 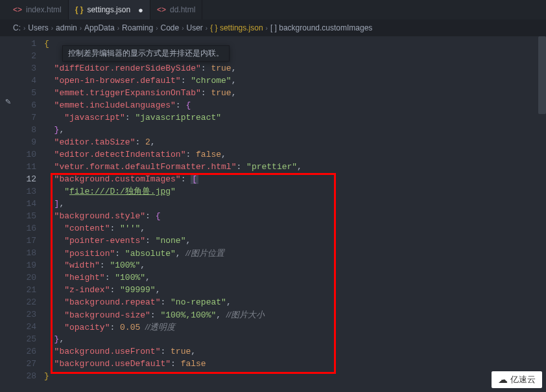 What do you see at coordinates (44, 10) in the screenshot?
I see `tab-label: index.html` at bounding box center [44, 10].